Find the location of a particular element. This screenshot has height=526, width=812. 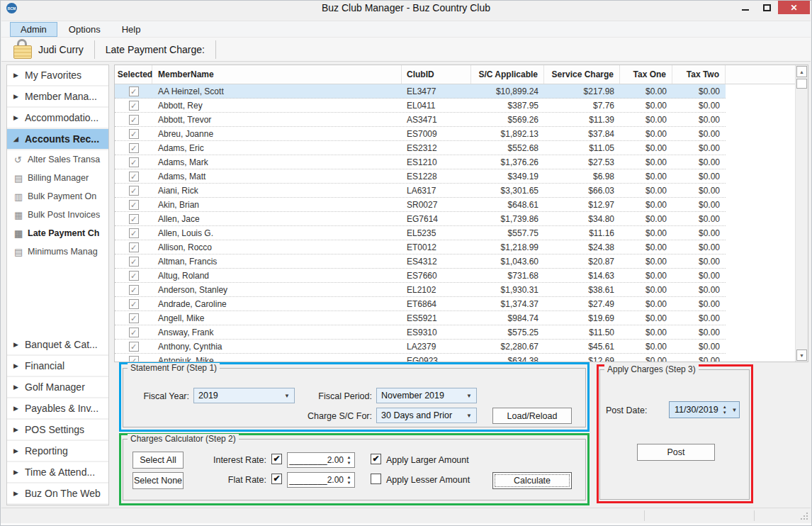

close-button: ✕ is located at coordinates (794, 7).